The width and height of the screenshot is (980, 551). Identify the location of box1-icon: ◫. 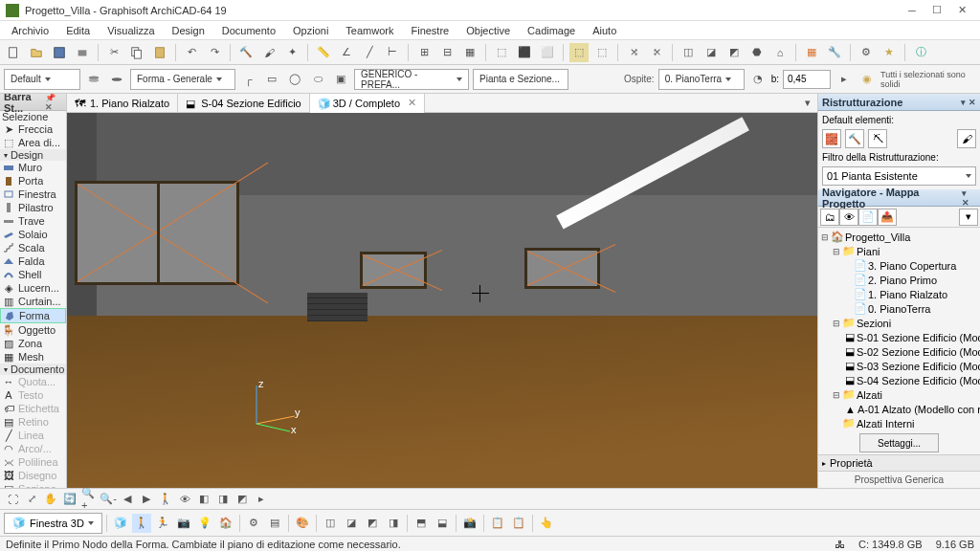
(688, 53).